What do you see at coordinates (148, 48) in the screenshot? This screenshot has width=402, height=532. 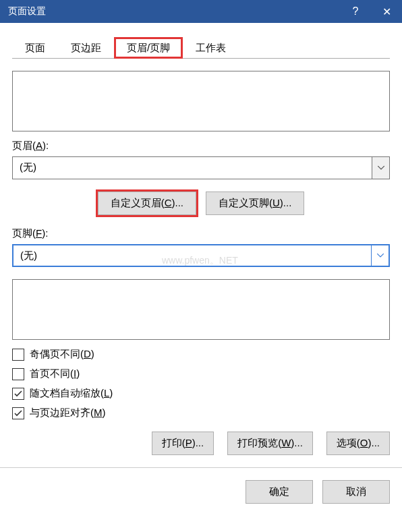 I see `tab-header-footer: 页眉/页脚` at bounding box center [148, 48].